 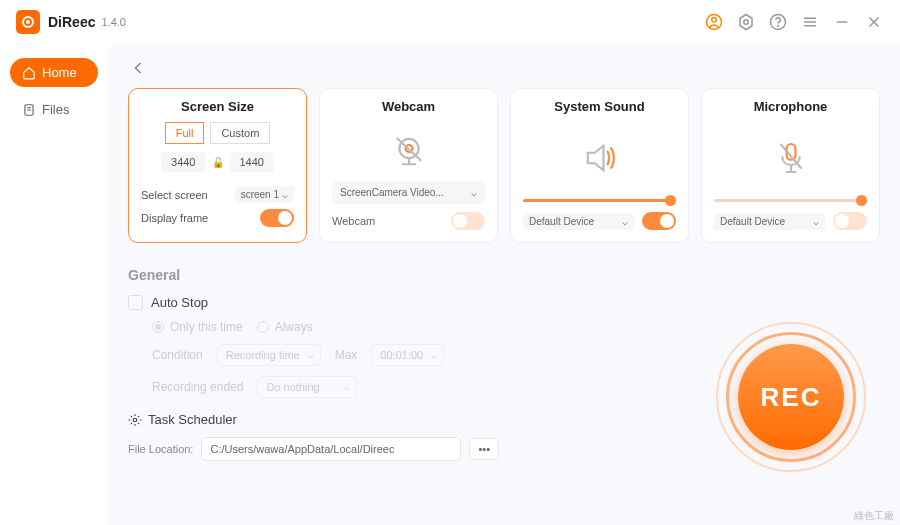 What do you see at coordinates (778, 22) in the screenshot?
I see `help-icon` at bounding box center [778, 22].